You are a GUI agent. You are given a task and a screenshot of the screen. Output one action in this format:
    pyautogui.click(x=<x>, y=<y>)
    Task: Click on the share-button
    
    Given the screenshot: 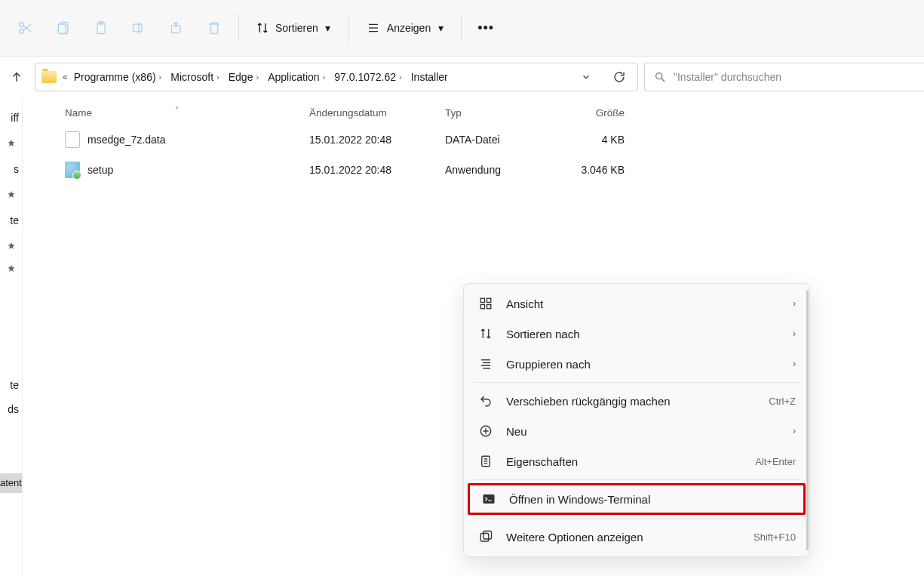 What is the action you would take?
    pyautogui.click(x=177, y=28)
    